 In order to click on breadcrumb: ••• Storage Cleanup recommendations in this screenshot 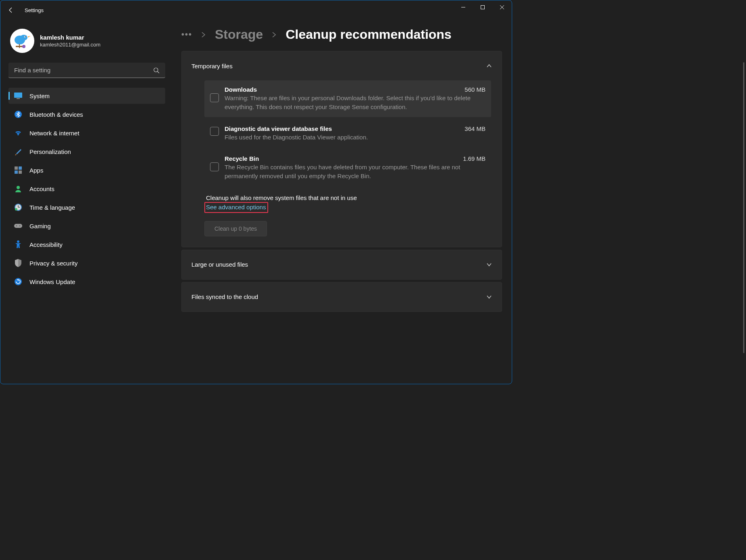, I will do `click(342, 35)`.